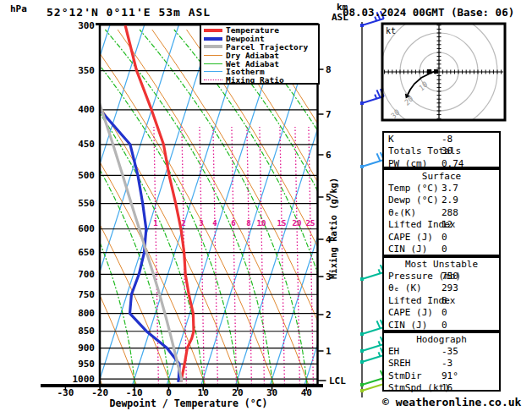 The height and width of the screenshot is (411, 532). What do you see at coordinates (333, 224) in the screenshot?
I see `mixing-ratio-axis-label: Mixing Ratio (g/kg)` at bounding box center [333, 224].